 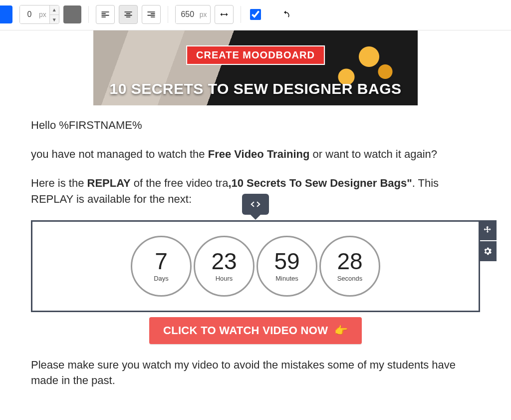 I want to click on countdown-timer: 7 Days 23 Hours 59 Minutes 28 Seconds, so click(x=256, y=266).